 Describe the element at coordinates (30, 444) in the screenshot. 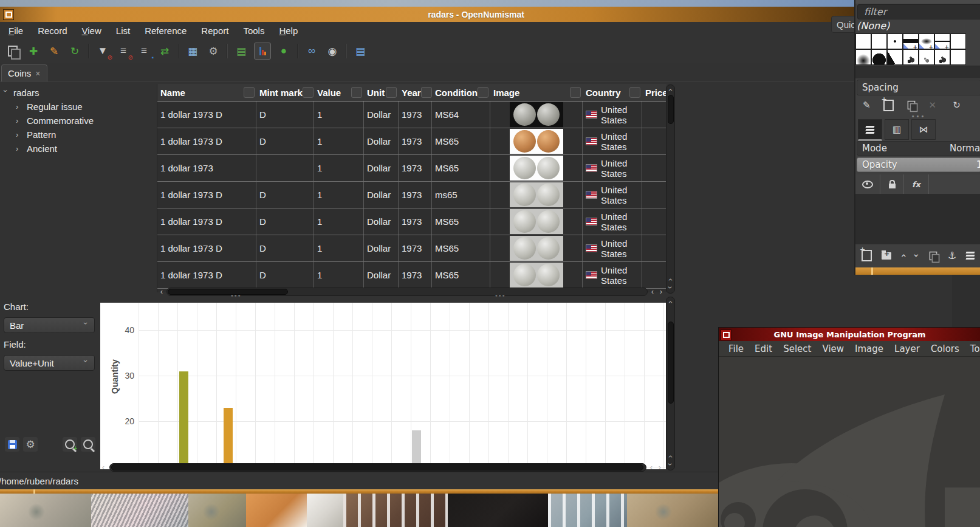

I see `chart-settings-button: ⚙` at that location.